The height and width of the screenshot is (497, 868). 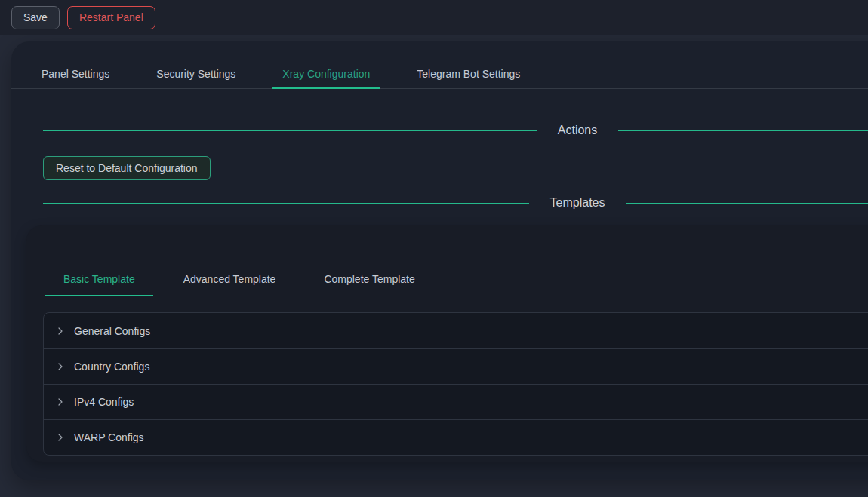 What do you see at coordinates (578, 203) in the screenshot?
I see `templates-divider-title: Templates` at bounding box center [578, 203].